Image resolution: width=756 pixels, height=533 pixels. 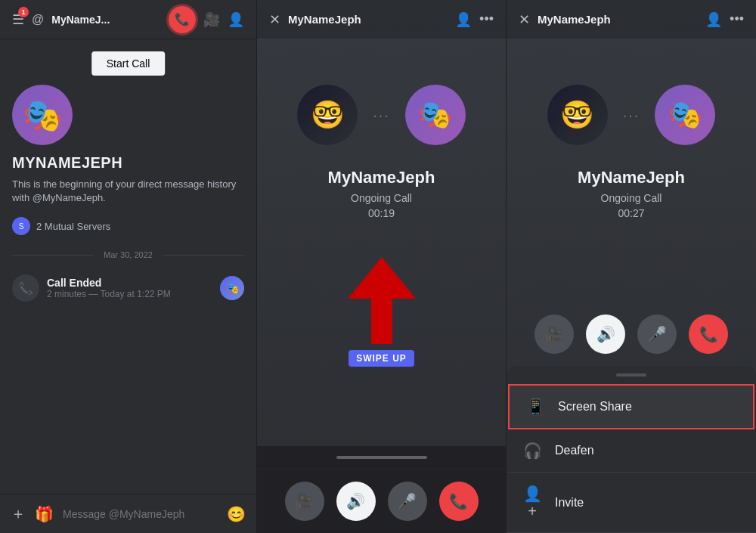 What do you see at coordinates (708, 334) in the screenshot?
I see `end-call-btn-3: 📞` at bounding box center [708, 334].